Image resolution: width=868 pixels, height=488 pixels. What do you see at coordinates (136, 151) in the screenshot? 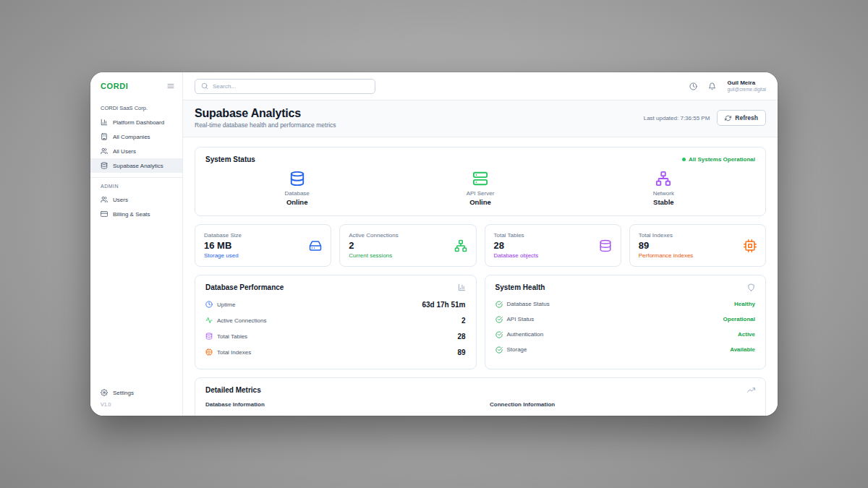
I see `sidebar-item-all-users: All Users` at bounding box center [136, 151].